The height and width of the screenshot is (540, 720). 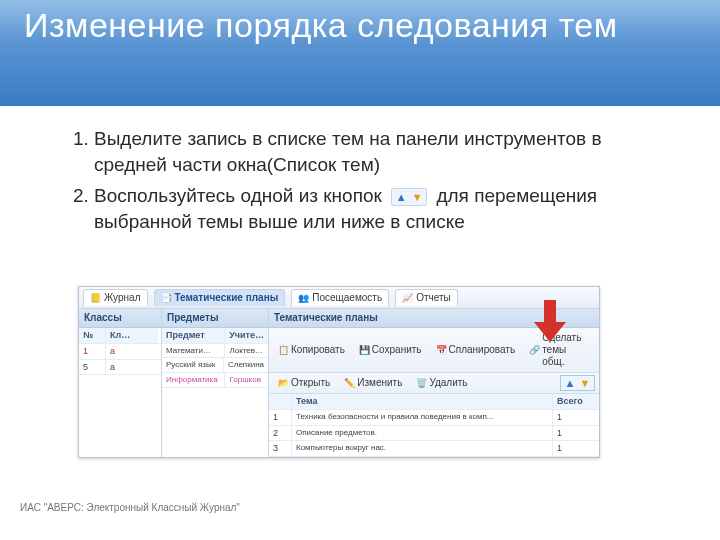 I want to click on updown-buttons-inline: ▲ ▼, so click(x=409, y=197).